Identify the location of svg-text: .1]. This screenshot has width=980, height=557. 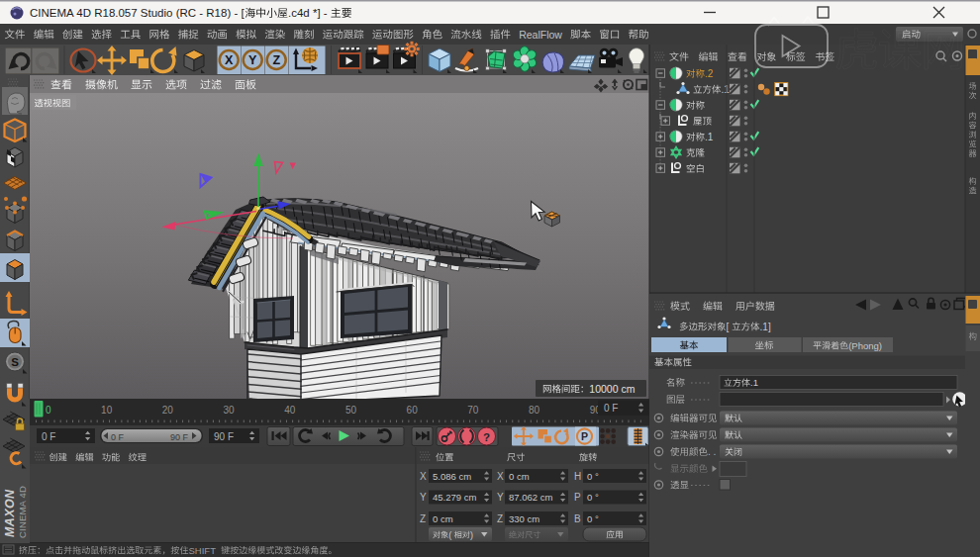
(766, 326).